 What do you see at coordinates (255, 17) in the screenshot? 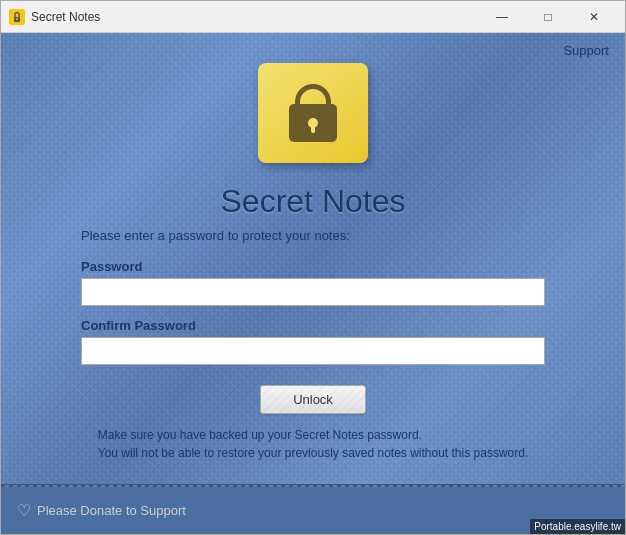
I see `window-title: Secret Notes` at bounding box center [255, 17].